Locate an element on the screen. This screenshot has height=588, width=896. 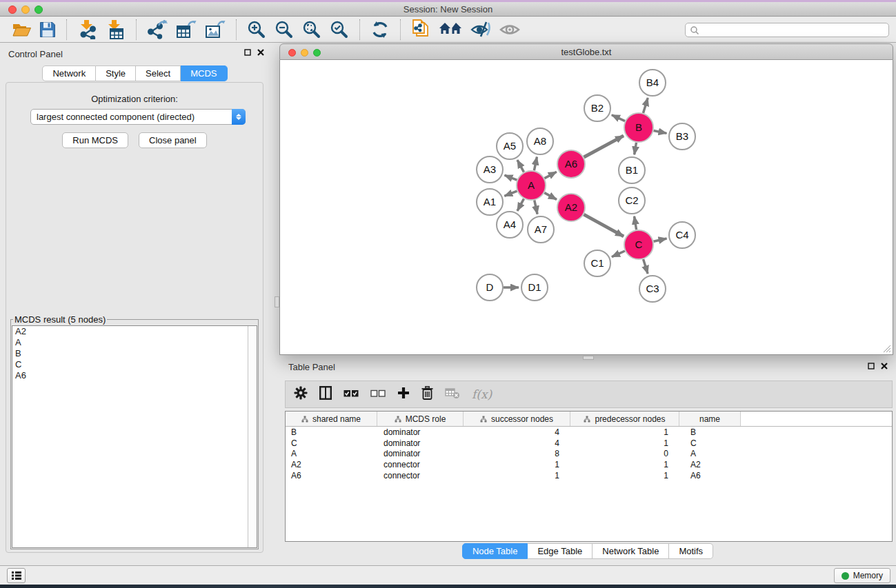
zoom-in-icon is located at coordinates (257, 30).